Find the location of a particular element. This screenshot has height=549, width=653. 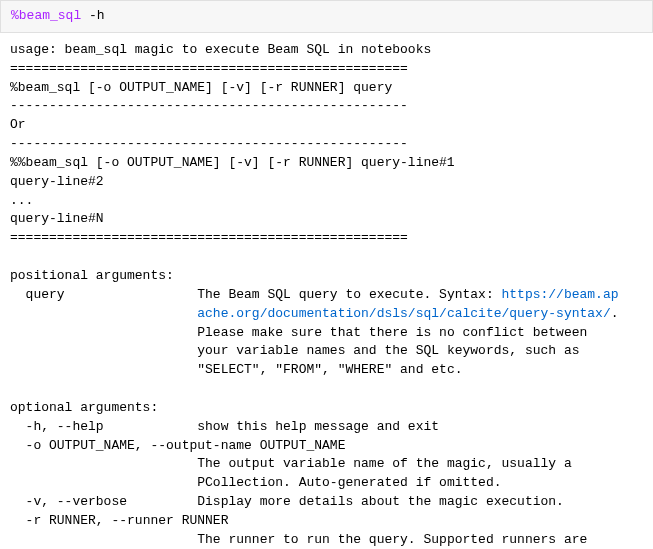

usage-multi-line-4: query-line#N is located at coordinates (57, 218).